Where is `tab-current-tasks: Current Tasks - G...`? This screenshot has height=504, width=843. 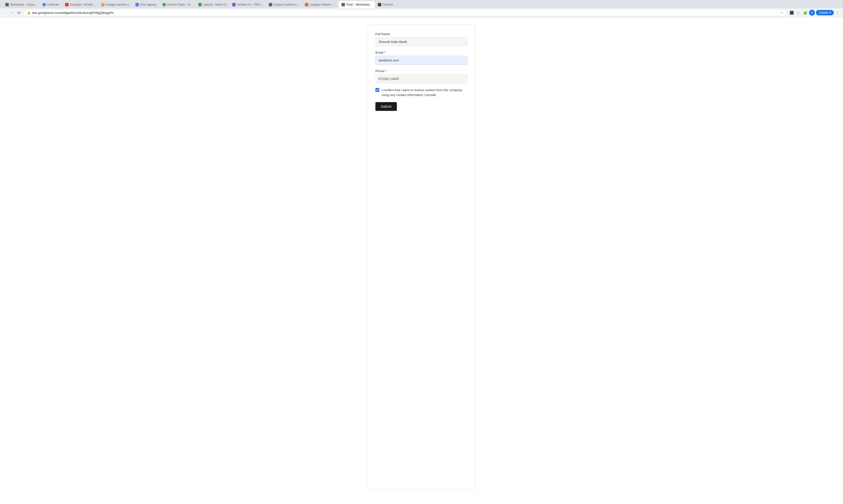
tab-current-tasks: Current Tasks - G... is located at coordinates (177, 5).